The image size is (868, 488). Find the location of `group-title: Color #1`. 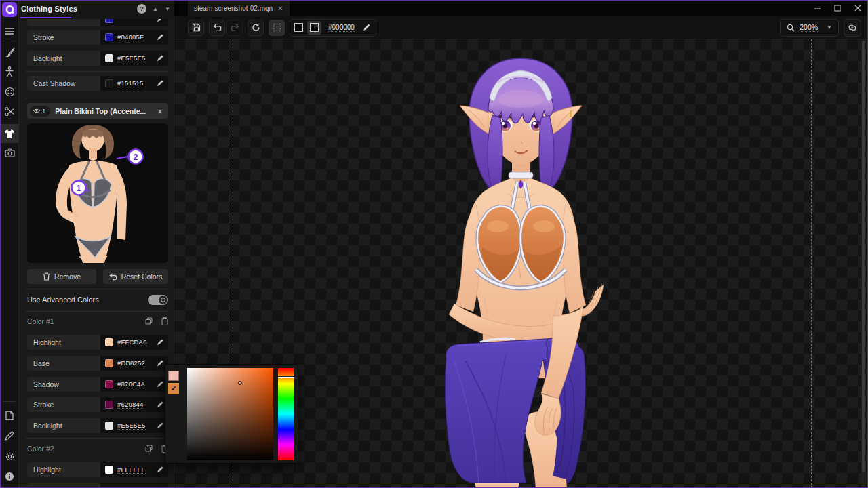

group-title: Color #1 is located at coordinates (41, 321).